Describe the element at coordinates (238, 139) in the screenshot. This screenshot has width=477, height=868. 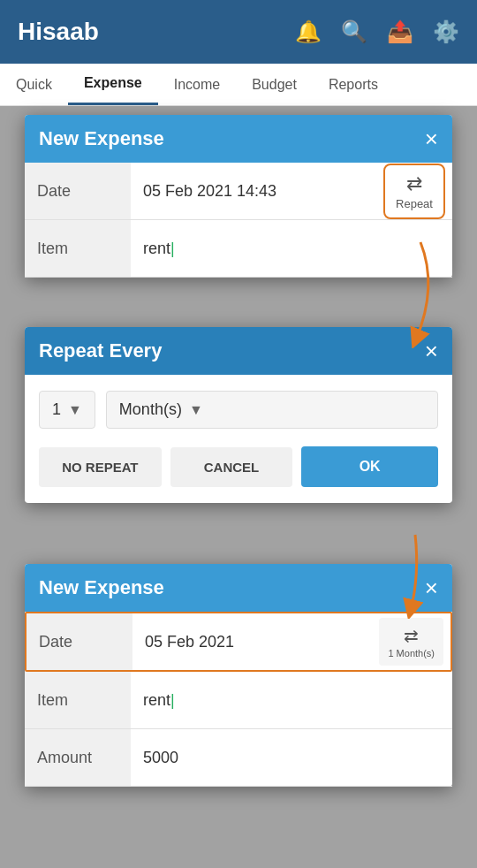
I see `new-expense-header-top: New Expense ×` at that location.